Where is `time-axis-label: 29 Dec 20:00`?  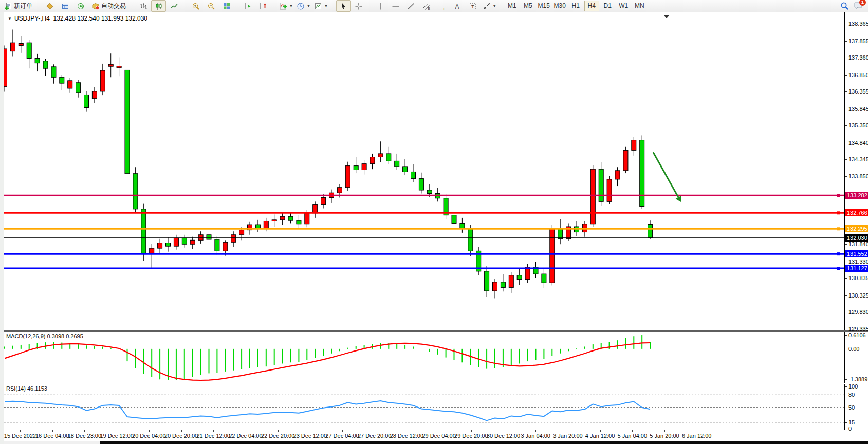
time-axis-label: 29 Dec 20:00 is located at coordinates (471, 436).